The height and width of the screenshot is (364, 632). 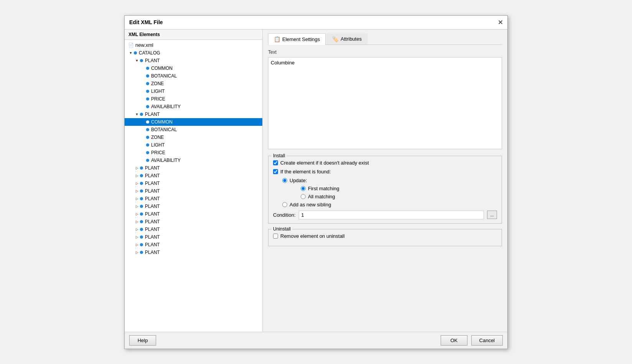 I want to click on remove-element-checkbox, so click(x=275, y=236).